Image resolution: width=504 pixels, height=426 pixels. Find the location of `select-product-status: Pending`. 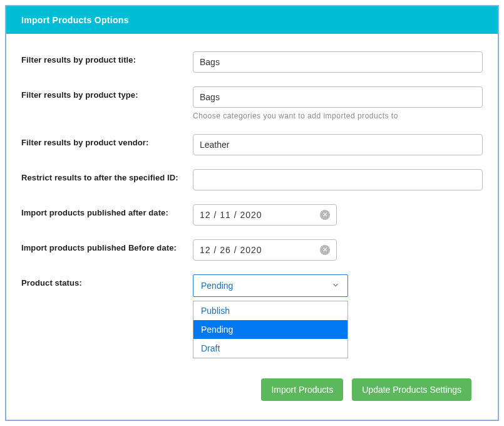

select-product-status: Pending is located at coordinates (270, 286).